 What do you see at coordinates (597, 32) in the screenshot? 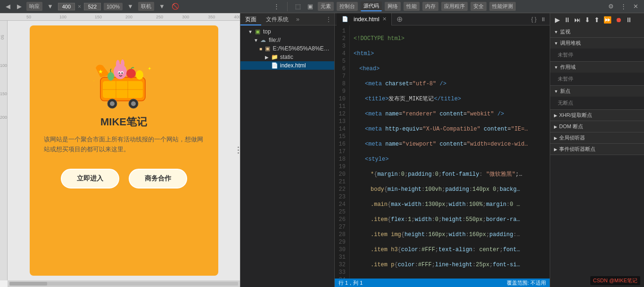
I see `watch-title: ▼ 监视` at bounding box center [597, 32].